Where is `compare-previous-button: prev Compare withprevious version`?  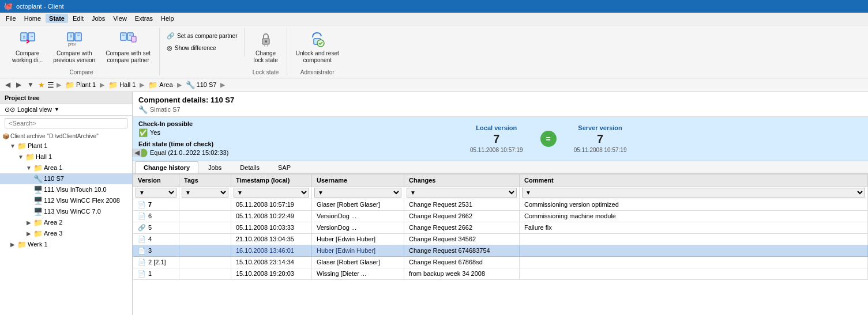
compare-previous-button: prev Compare withprevious version is located at coordinates (74, 47).